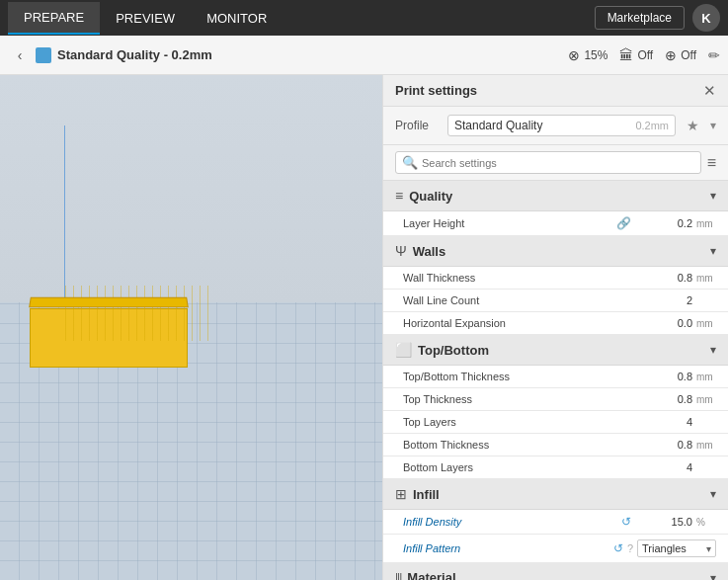 Image resolution: width=728 pixels, height=580 pixels. Describe the element at coordinates (109, 338) in the screenshot. I see `3d-object` at that location.